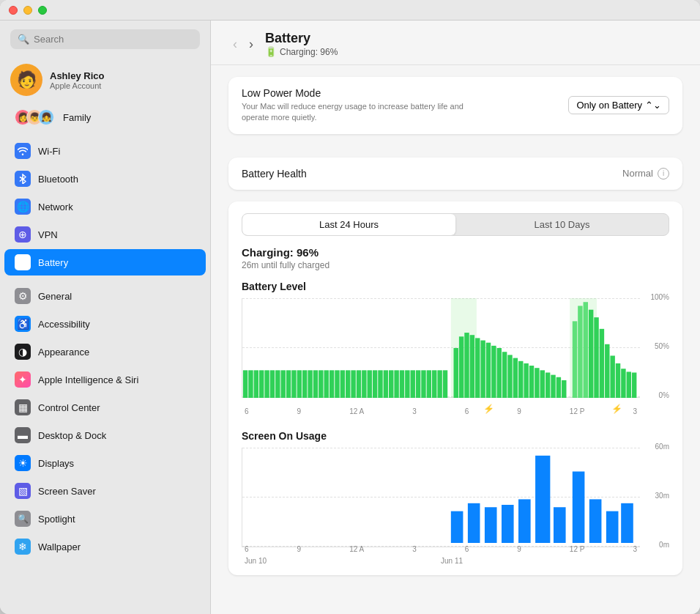 The width and height of the screenshot is (700, 614). What do you see at coordinates (105, 380) in the screenshot?
I see `sidebar-item-siri: ✦ Apple Intelligence & Siri` at bounding box center [105, 380].